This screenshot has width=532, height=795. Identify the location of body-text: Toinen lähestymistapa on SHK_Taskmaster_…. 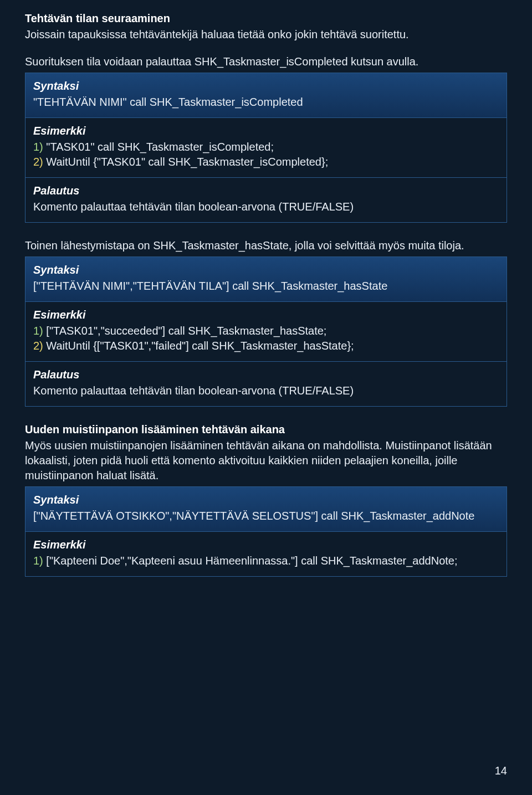
(266, 246).